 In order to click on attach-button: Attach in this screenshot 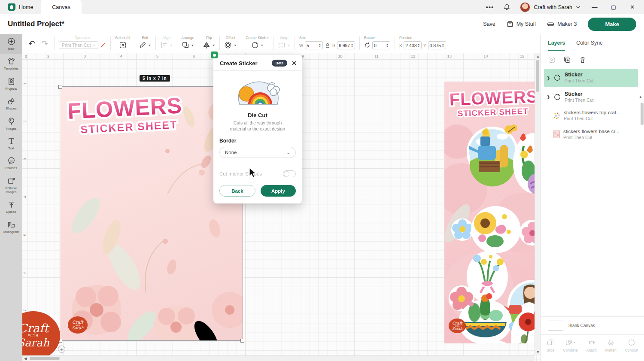, I will do `click(592, 350)`.